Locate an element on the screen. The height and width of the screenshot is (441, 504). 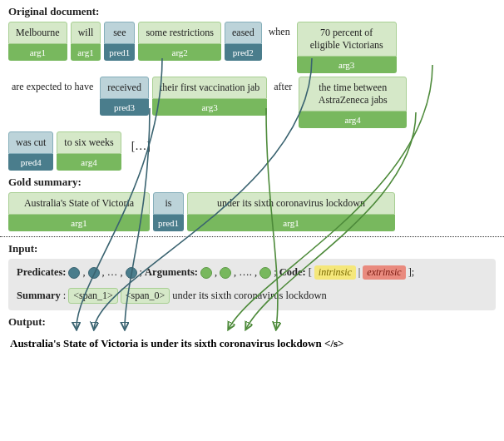
input-line-2: Summary: <span_1> <span_0> under its six… is located at coordinates (252, 296).